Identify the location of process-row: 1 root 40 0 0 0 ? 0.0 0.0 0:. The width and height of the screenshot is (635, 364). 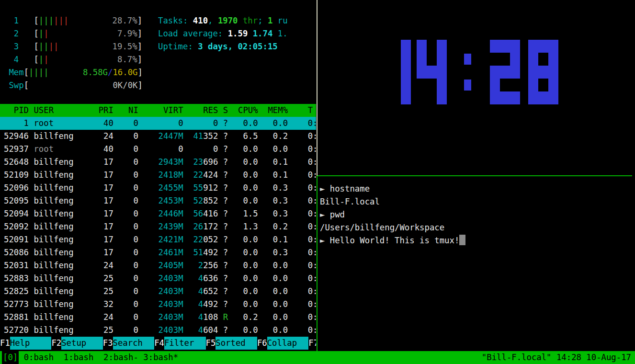
(158, 124).